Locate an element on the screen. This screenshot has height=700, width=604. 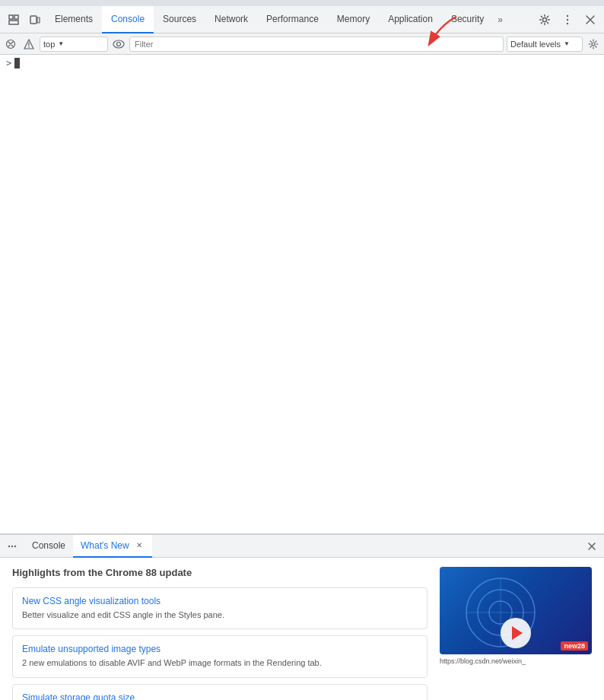
whats-new-right-column: new28 https://blog.csdn.net/weixin_ is located at coordinates (516, 632).